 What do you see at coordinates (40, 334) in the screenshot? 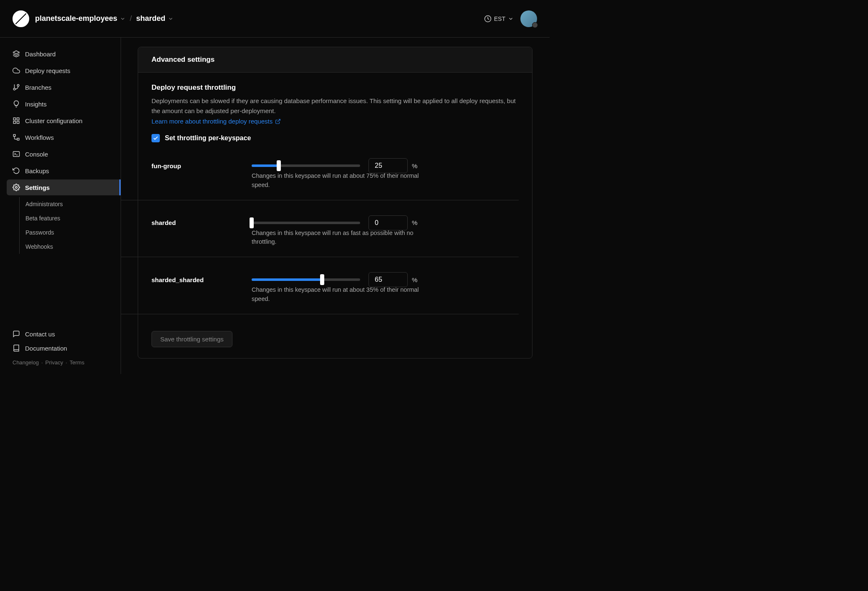
I see `contact-label: Contact us` at bounding box center [40, 334].